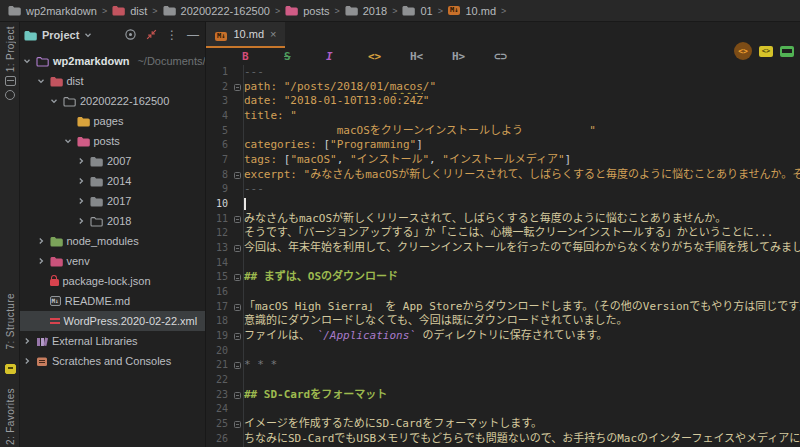 The width and height of the screenshot is (800, 447). Describe the element at coordinates (503, 352) in the screenshot. I see `editor-line: 20` at that location.